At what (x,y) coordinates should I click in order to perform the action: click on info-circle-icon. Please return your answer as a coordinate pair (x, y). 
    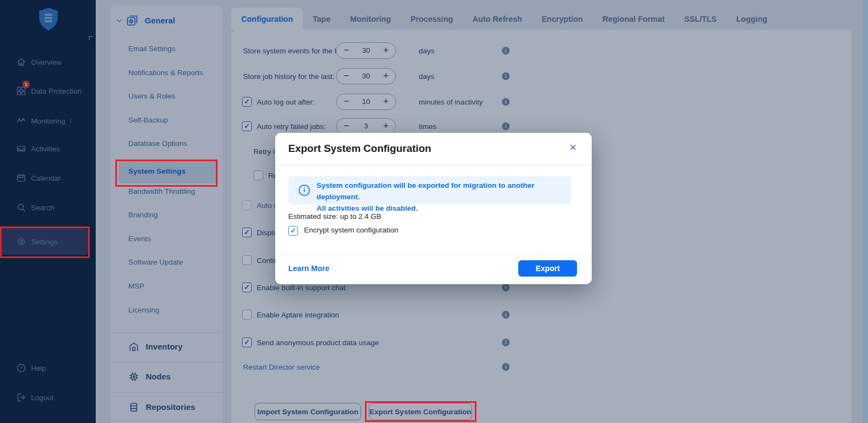
    Looking at the image, I should click on (305, 191).